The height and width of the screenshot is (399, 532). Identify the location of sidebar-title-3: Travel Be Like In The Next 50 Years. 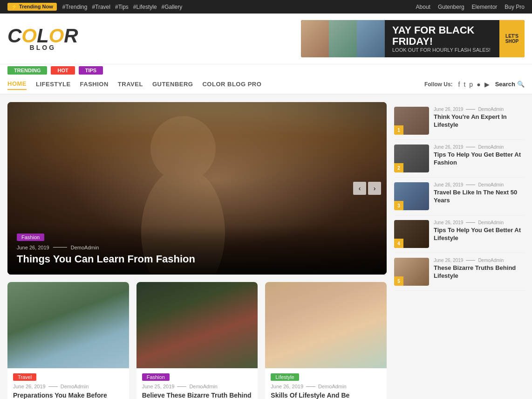
(479, 197).